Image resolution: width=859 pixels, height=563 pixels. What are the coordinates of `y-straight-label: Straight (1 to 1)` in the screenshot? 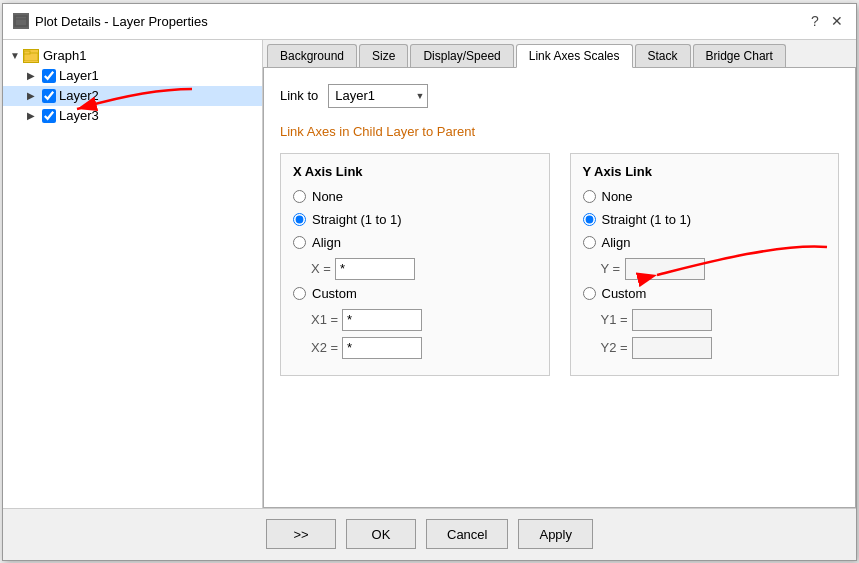 It's located at (647, 220).